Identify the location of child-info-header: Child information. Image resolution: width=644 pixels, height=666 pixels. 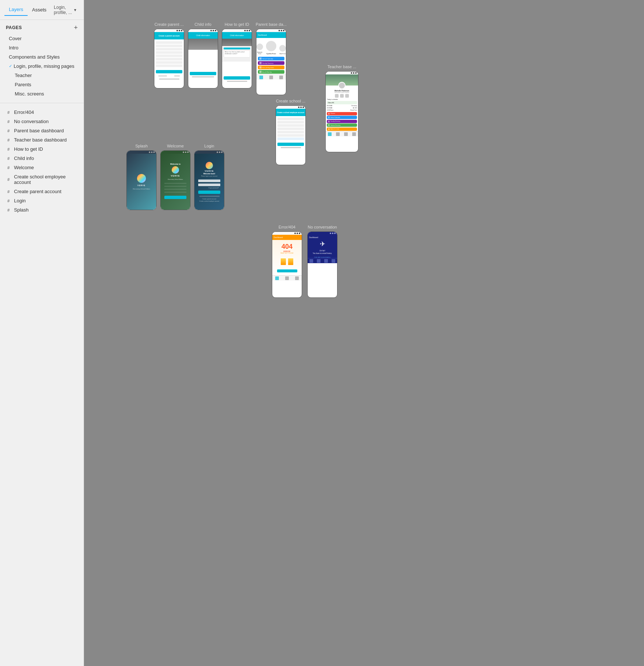
(203, 35).